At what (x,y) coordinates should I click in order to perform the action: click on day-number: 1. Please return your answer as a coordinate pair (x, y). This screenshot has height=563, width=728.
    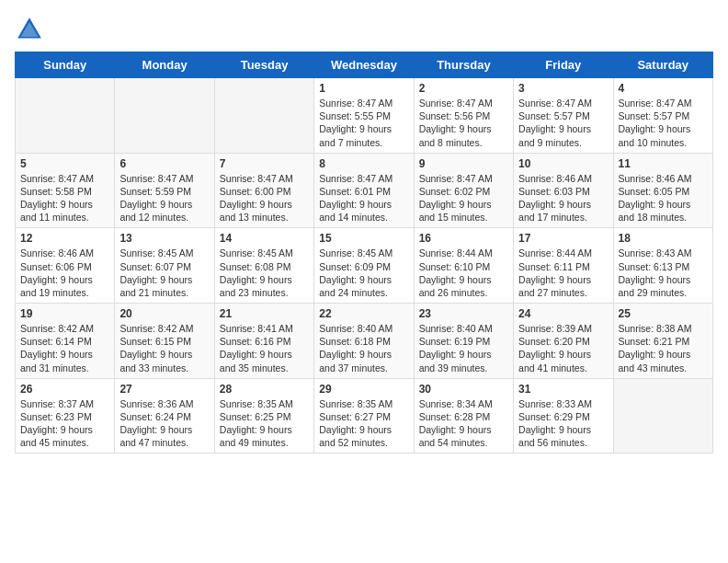
    Looking at the image, I should click on (364, 88).